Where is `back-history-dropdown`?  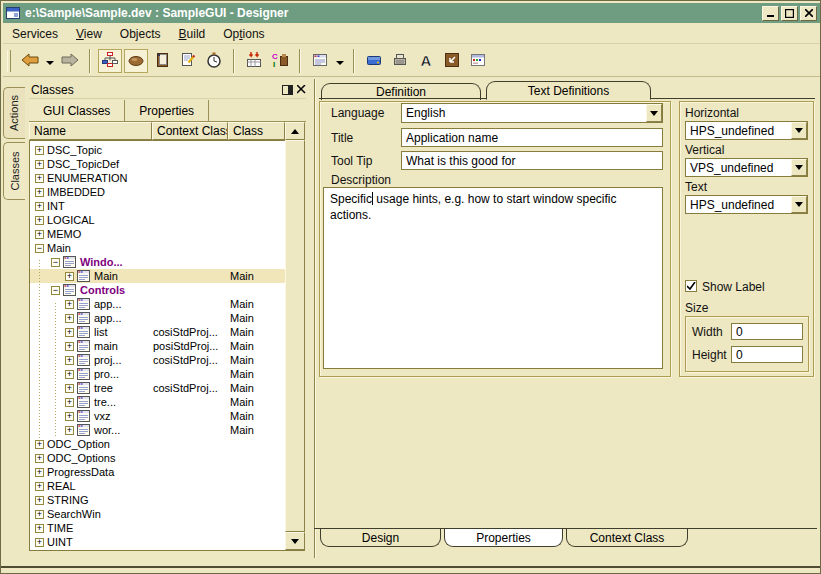 back-history-dropdown is located at coordinates (50, 61).